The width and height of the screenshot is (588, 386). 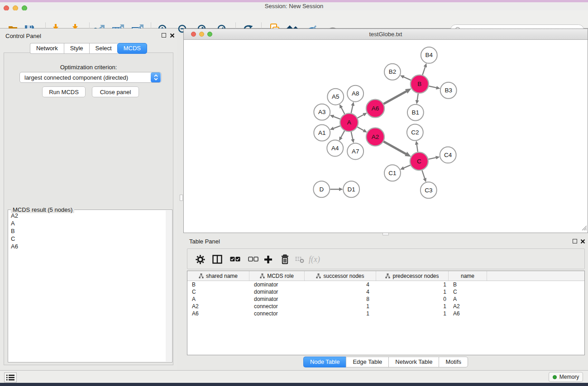 What do you see at coordinates (468, 276) in the screenshot?
I see `column-header-name: name` at bounding box center [468, 276].